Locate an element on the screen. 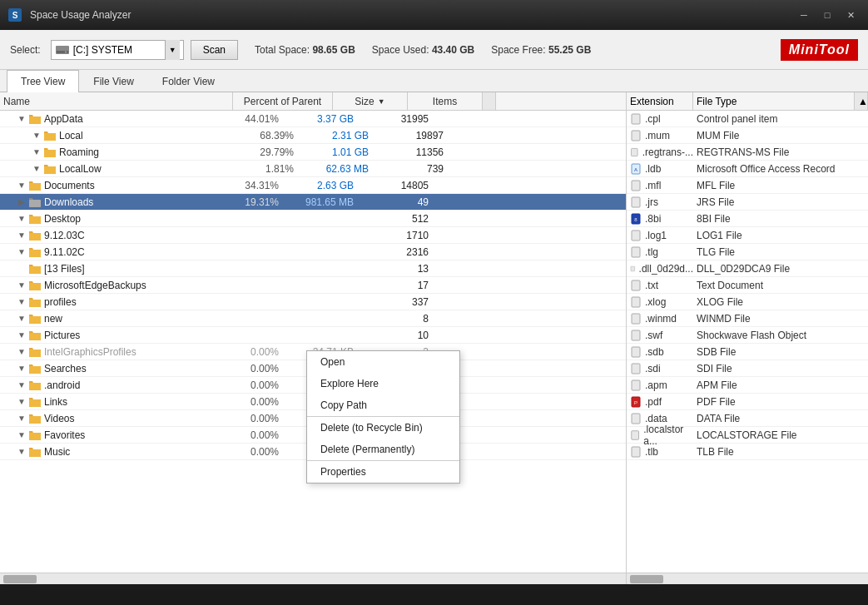 The height and width of the screenshot is (605, 868). list-item: .mflMFL File is located at coordinates (747, 186).